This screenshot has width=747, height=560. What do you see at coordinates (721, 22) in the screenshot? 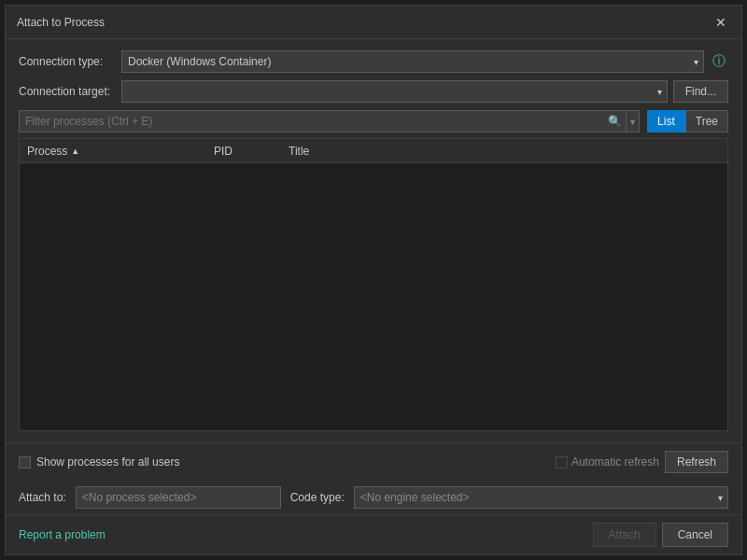
I see `close-button: ✕` at bounding box center [721, 22].